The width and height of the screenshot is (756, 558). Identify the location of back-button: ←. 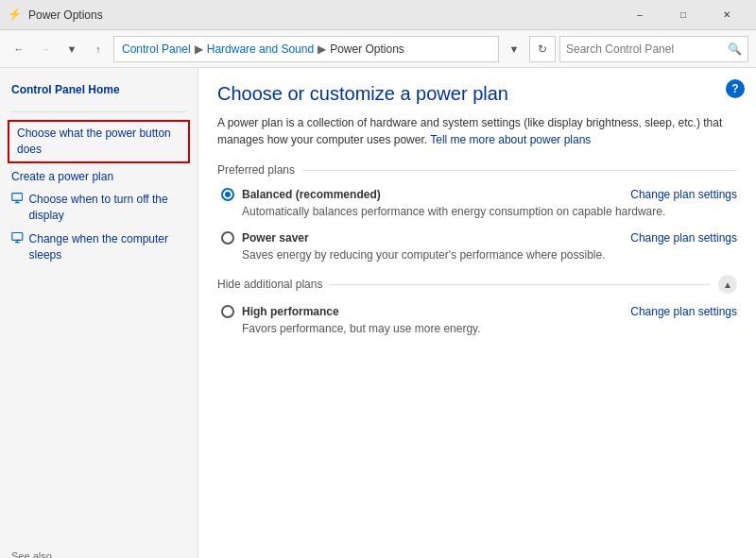
(19, 49).